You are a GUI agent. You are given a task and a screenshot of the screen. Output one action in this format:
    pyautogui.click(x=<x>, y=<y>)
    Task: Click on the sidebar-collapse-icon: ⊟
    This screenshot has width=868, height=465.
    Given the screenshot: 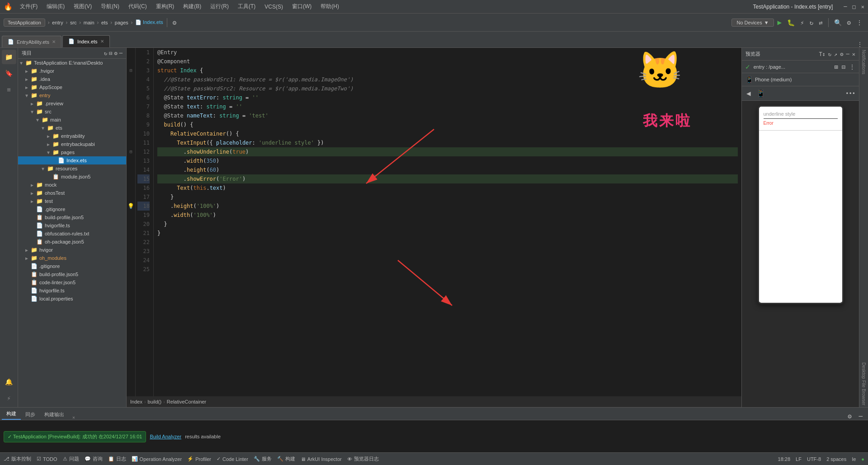 What is the action you would take?
    pyautogui.click(x=110, y=53)
    